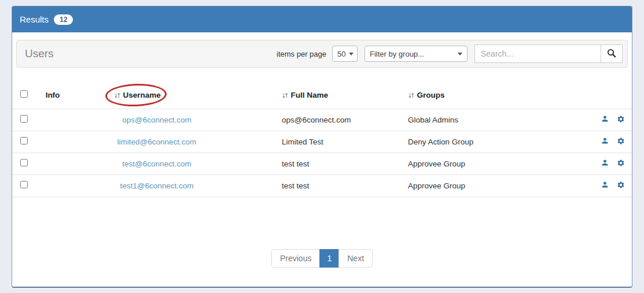 This screenshot has width=644, height=293. What do you see at coordinates (53, 95) in the screenshot?
I see `column-header-info: Info` at bounding box center [53, 95].